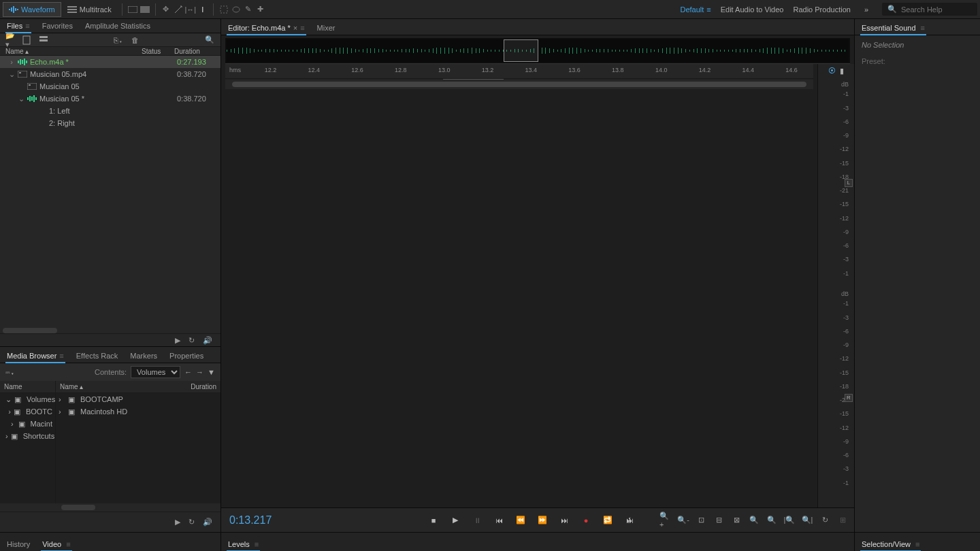  Describe the element at coordinates (135, 40) in the screenshot. I see `delete-button: 🗑` at that location.